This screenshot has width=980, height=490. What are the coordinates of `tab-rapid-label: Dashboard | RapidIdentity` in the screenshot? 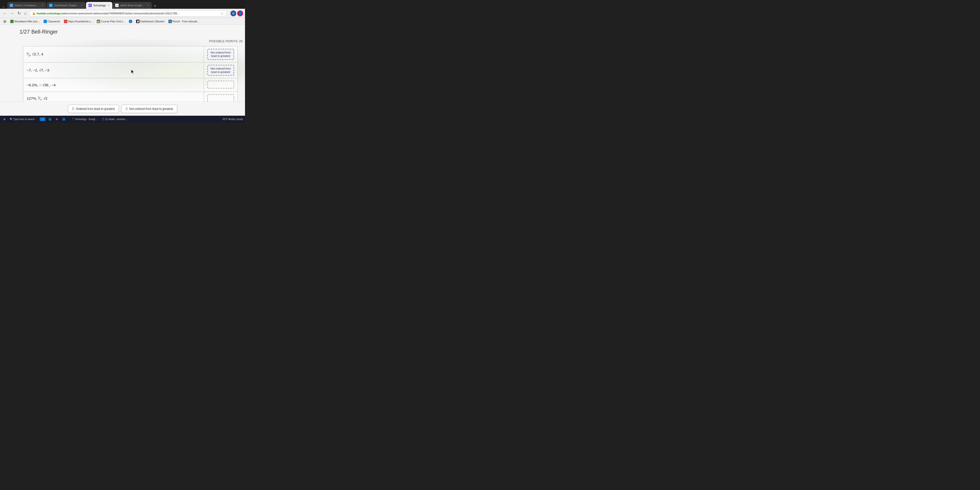 It's located at (67, 5).